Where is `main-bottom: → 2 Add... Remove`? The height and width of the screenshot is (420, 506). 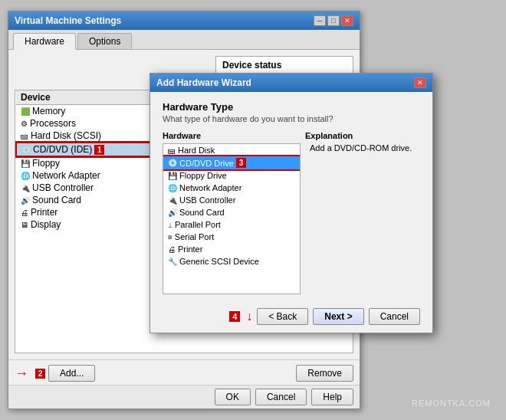
main-bottom: → 2 Add... Remove is located at coordinates (184, 372).